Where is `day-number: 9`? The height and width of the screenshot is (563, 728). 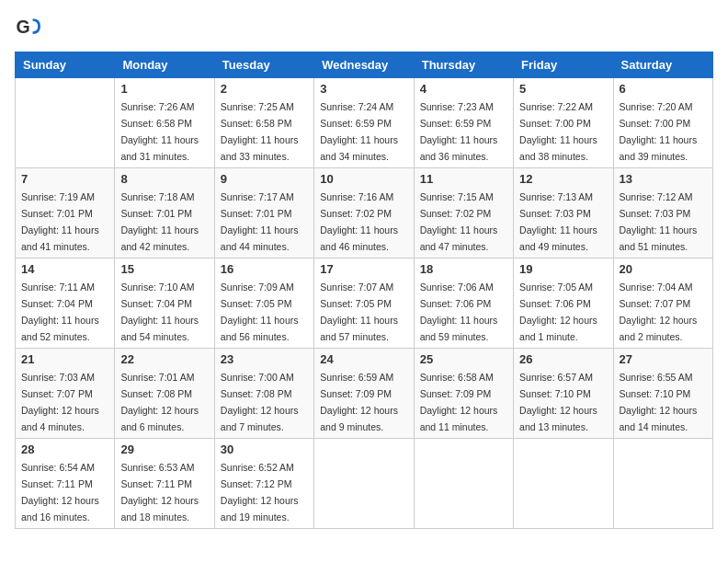 day-number: 9 is located at coordinates (265, 178).